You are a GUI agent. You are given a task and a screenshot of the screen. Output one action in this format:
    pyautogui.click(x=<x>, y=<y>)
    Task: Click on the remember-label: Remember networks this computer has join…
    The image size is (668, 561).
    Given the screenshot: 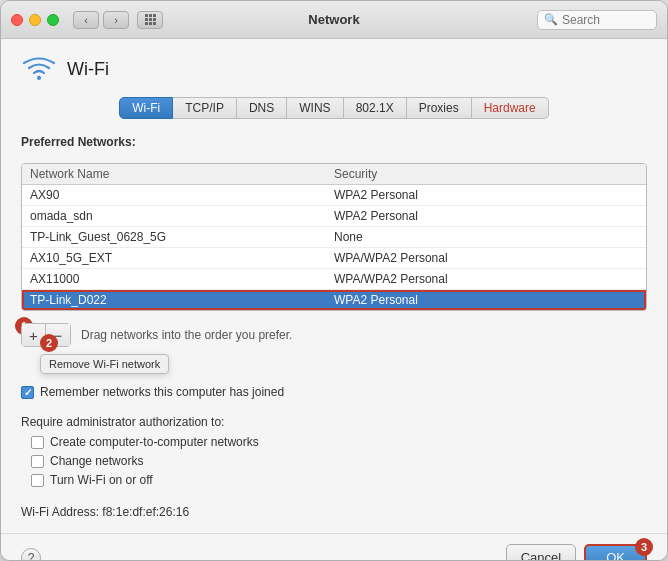 What is the action you would take?
    pyautogui.click(x=162, y=392)
    